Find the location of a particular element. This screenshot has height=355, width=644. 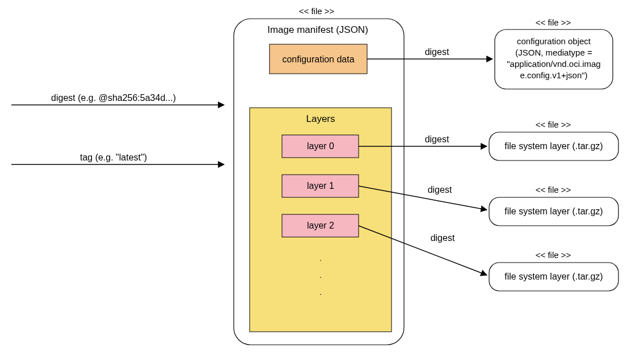

config-object-line4: e.config.v1+json") is located at coordinates (554, 75).